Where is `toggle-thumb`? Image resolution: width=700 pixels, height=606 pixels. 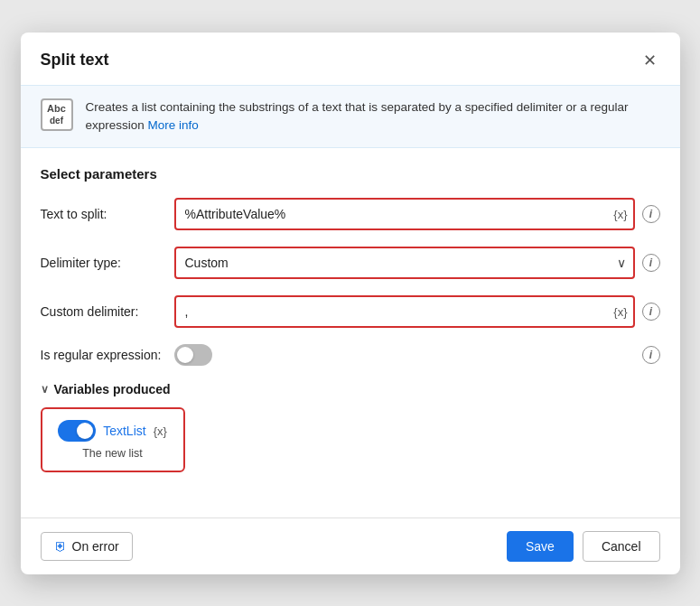 toggle-thumb is located at coordinates (185, 355).